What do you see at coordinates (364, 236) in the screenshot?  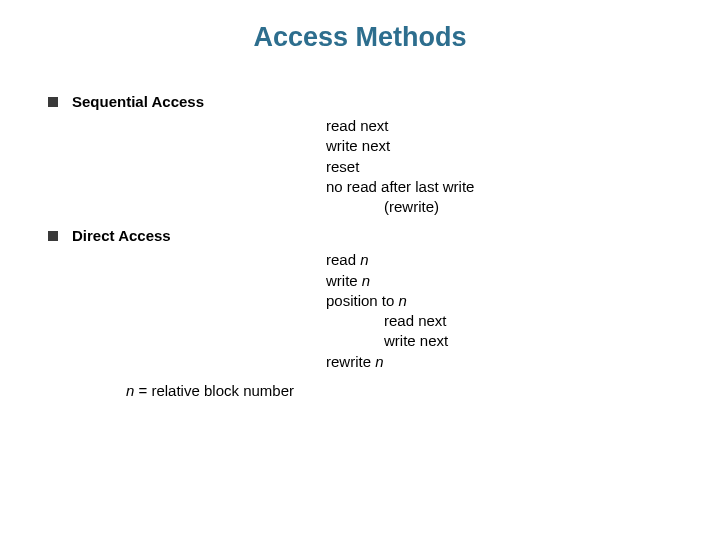 I see `bullet-direct: Direct Access` at bounding box center [364, 236].